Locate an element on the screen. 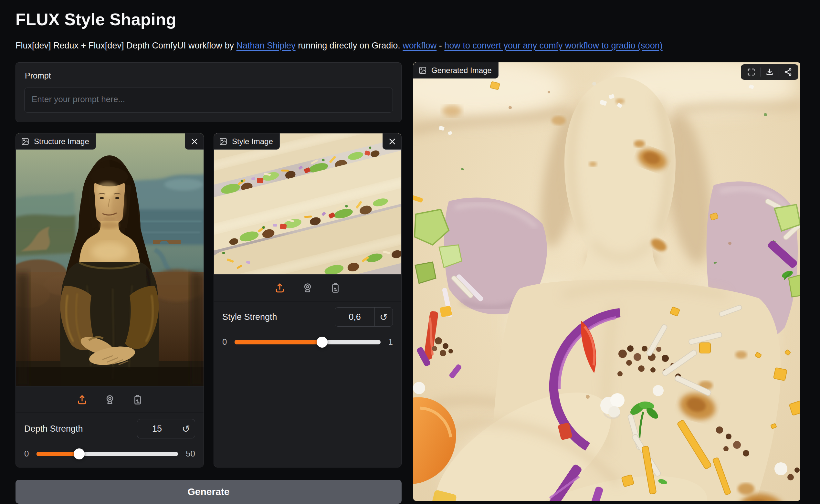 Image resolution: width=820 pixels, height=504 pixels. share-button is located at coordinates (788, 72).